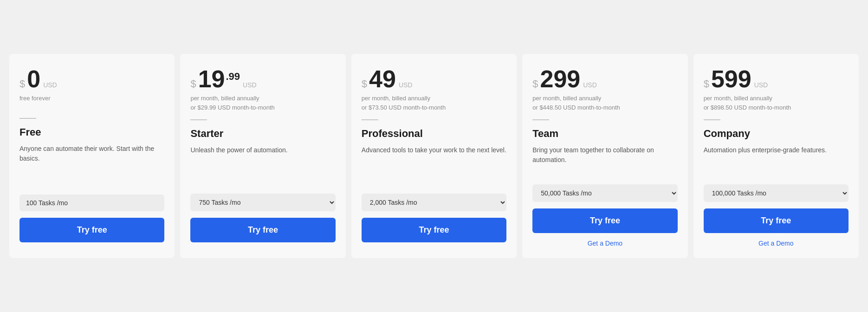 This screenshot has width=868, height=312. Describe the element at coordinates (212, 79) in the screenshot. I see `price-main-starter: 19` at that location.